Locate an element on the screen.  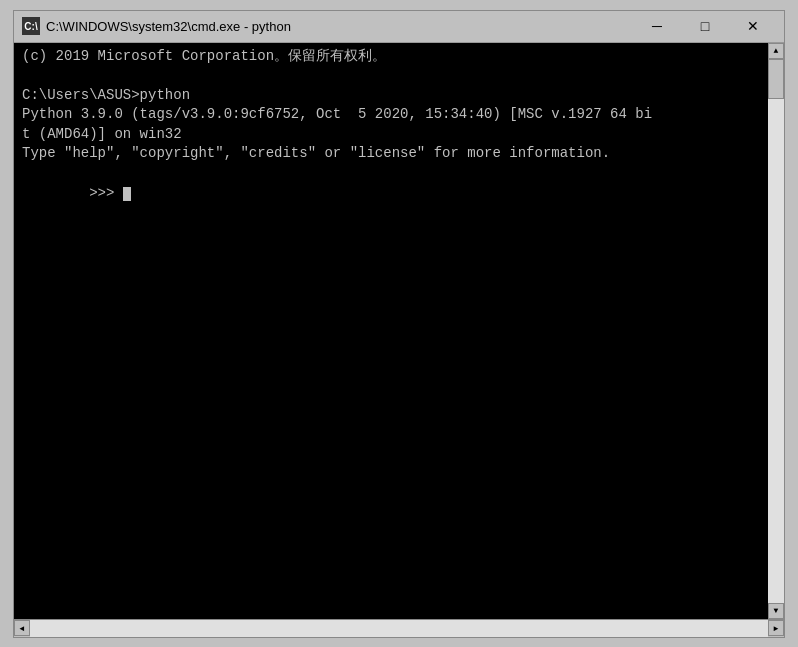
window-icon: C:\ is located at coordinates (31, 26).